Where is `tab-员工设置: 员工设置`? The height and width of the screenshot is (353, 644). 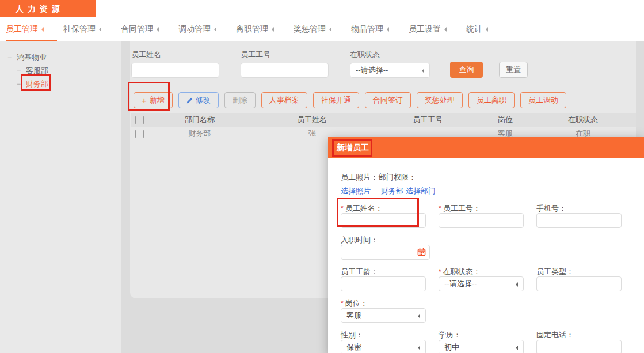
tab-员工设置: 员工设置 is located at coordinates (434, 29).